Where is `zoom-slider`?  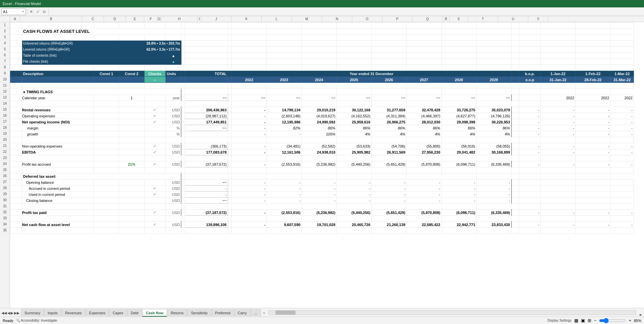
zoom-slider is located at coordinates (612, 321).